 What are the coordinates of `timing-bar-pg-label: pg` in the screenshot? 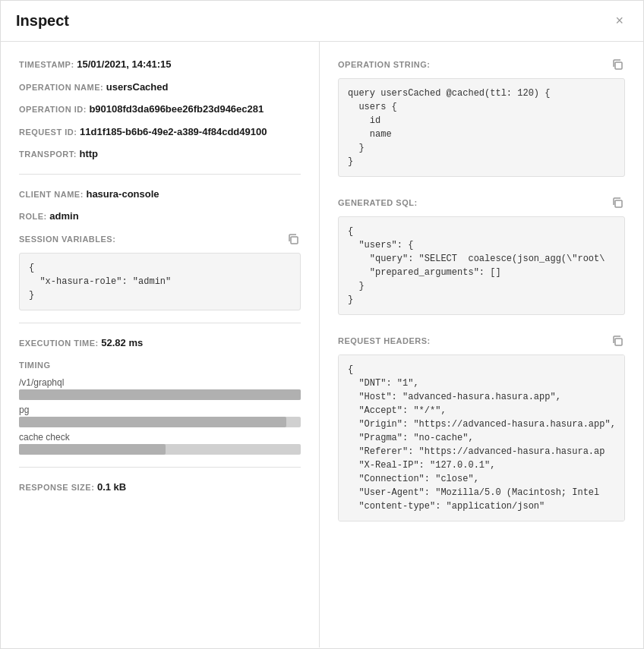 It's located at (159, 410).